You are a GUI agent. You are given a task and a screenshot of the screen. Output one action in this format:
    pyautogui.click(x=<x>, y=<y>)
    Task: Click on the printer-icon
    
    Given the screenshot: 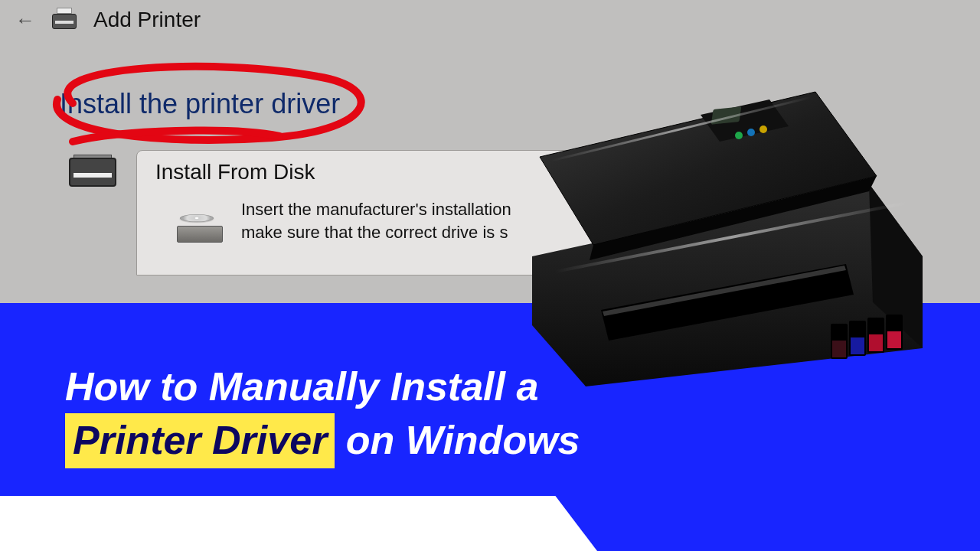 What is the action you would take?
    pyautogui.click(x=64, y=20)
    